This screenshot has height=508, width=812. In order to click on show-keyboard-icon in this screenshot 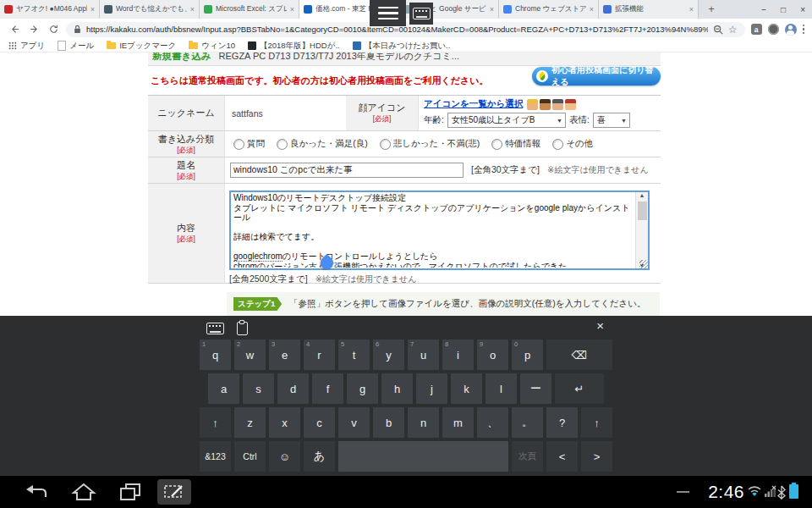, I will do `click(421, 14)`.